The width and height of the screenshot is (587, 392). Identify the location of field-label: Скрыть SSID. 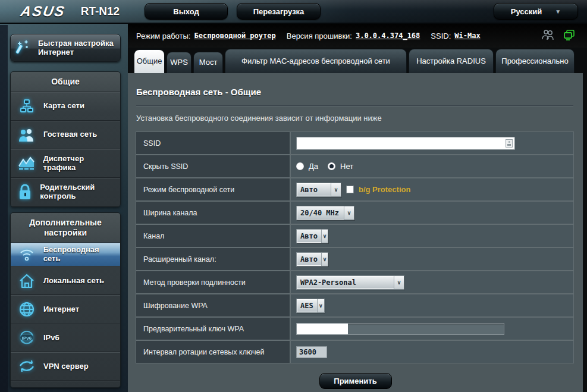
(214, 167).